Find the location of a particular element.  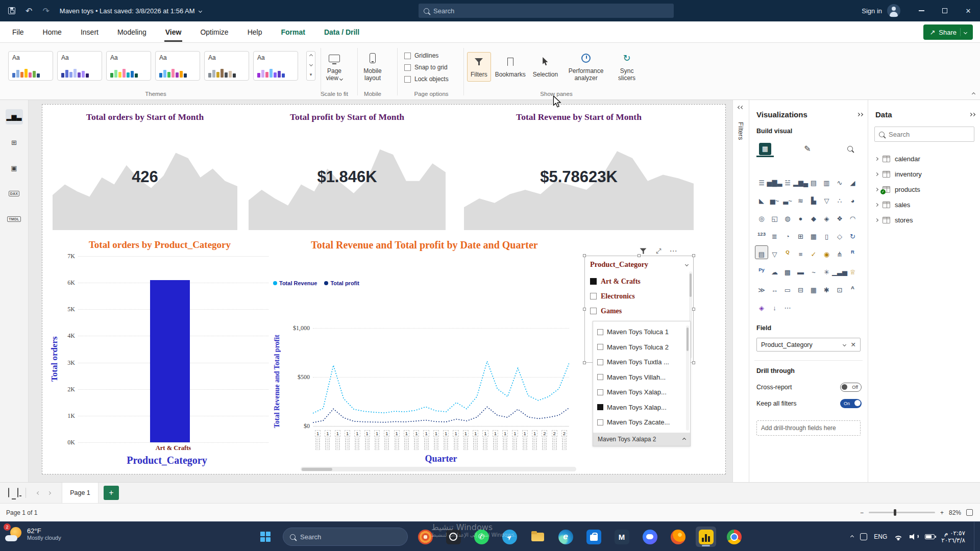

visual-type-metrics: ✓ is located at coordinates (814, 252).